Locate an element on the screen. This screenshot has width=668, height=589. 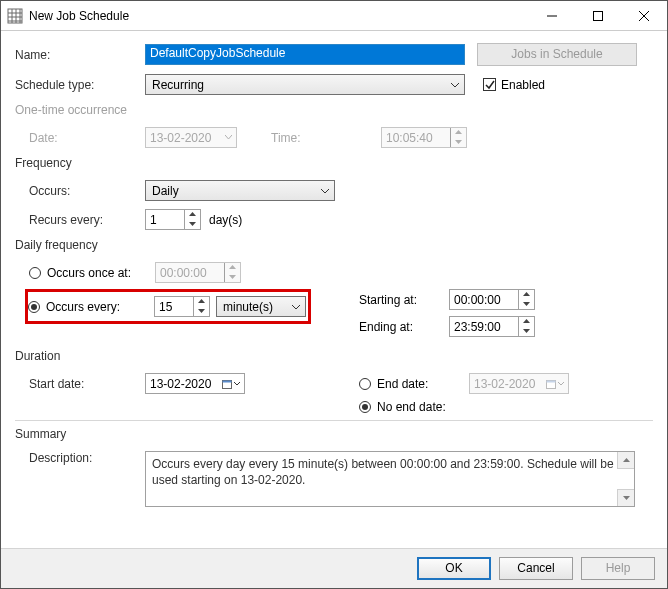
schedule-type-select: Recurring is located at coordinates (305, 84).